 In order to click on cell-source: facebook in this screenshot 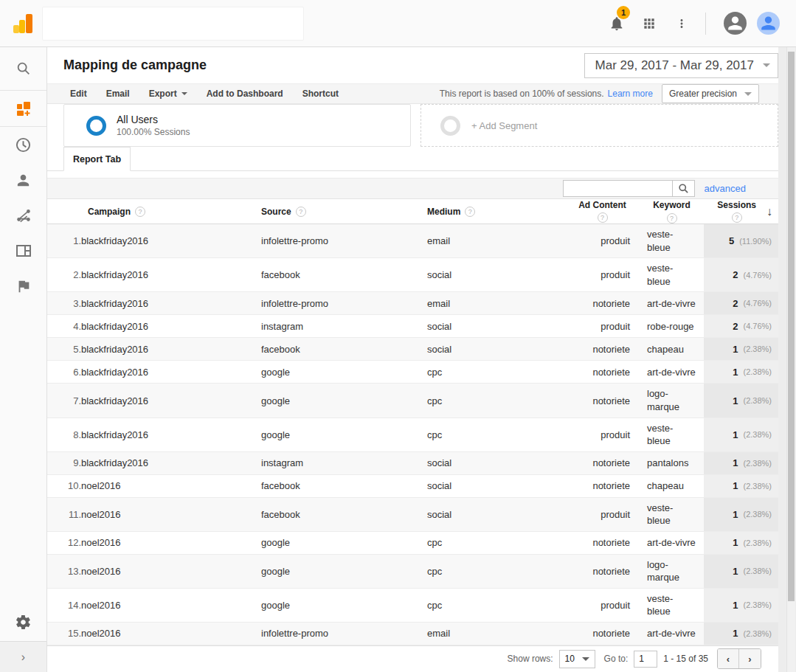, I will do `click(344, 485)`.